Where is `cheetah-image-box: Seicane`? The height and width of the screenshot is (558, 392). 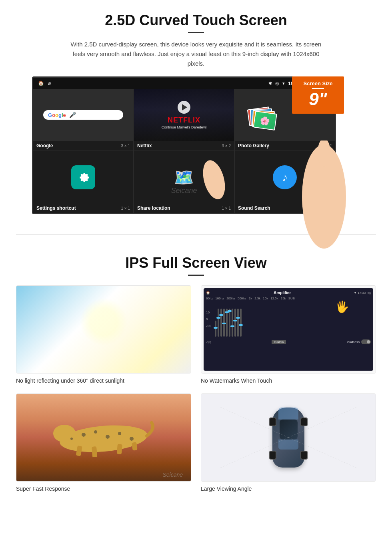 cheetah-image-box: Seicane is located at coordinates (104, 438).